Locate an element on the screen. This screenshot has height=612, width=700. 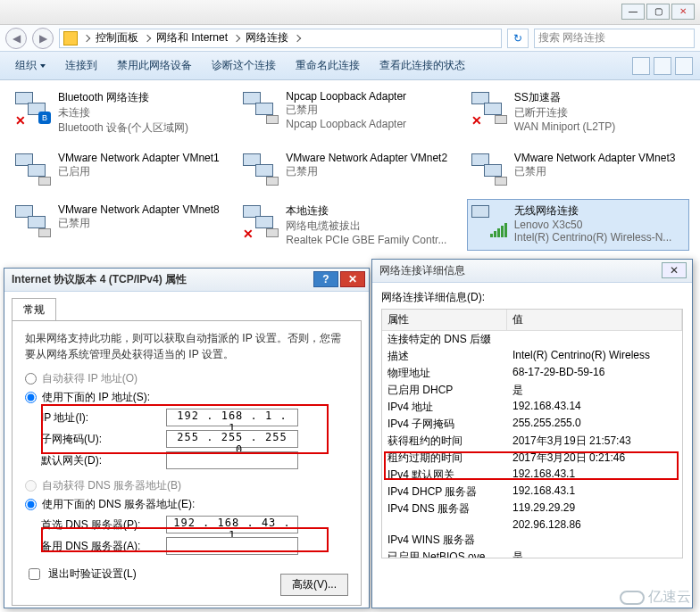
connection-item: ✕BBluetooth 网络连接未连接Bluetooth 设备(个人区域网) is located at coordinates (121, 112).